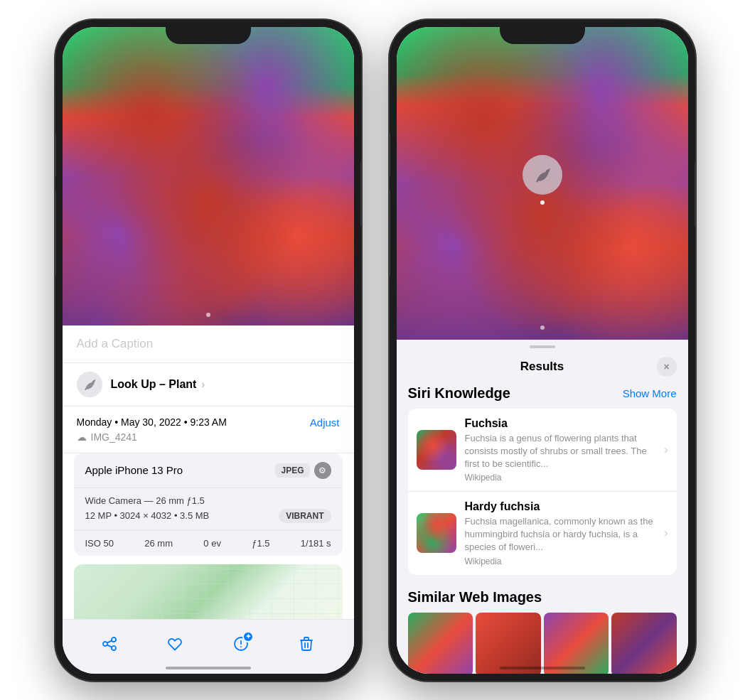  I want to click on delete-button, so click(306, 644).